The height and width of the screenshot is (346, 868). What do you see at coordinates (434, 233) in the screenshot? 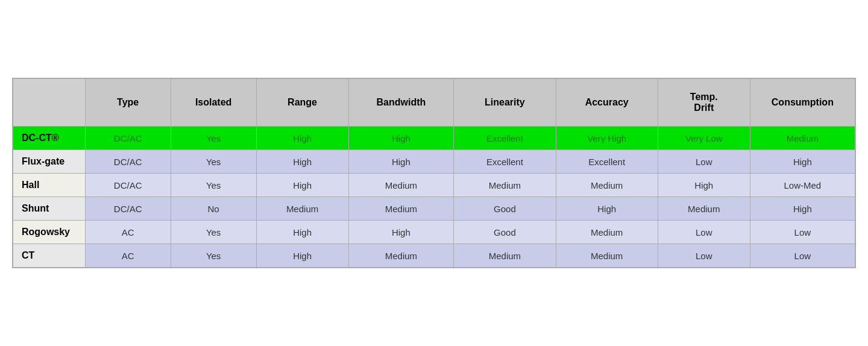
I see `table-row: RogowskyACYesHighHighGoodMediumLowLow` at bounding box center [434, 233].